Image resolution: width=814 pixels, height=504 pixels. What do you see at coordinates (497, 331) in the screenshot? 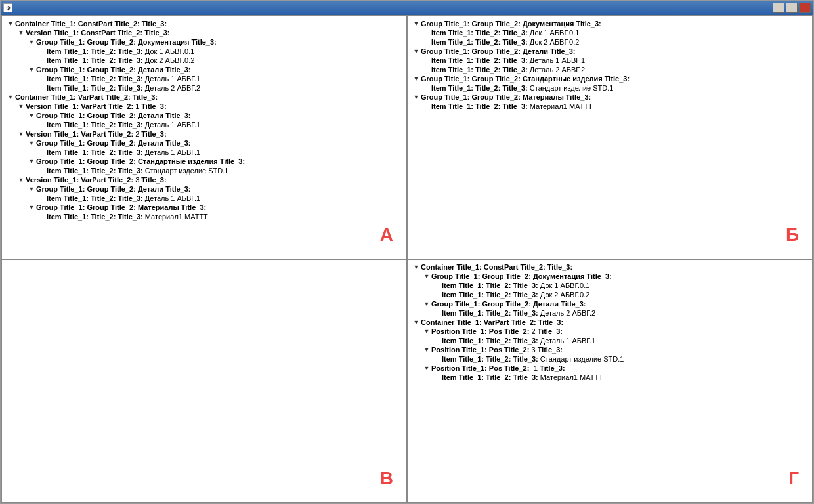
I see `tree-node-text: Position Title_1: Pos Title_2: 2 Title_3…` at bounding box center [497, 331].